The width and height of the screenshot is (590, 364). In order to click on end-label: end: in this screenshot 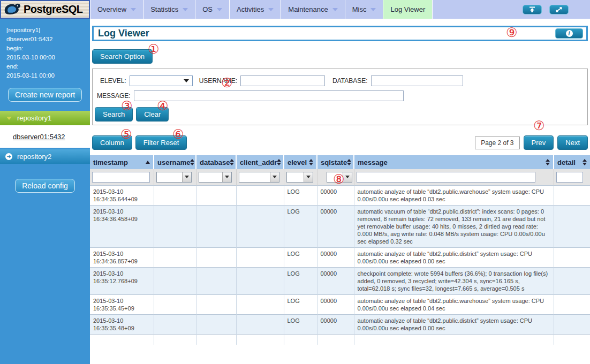, I will do `click(48, 66)`.